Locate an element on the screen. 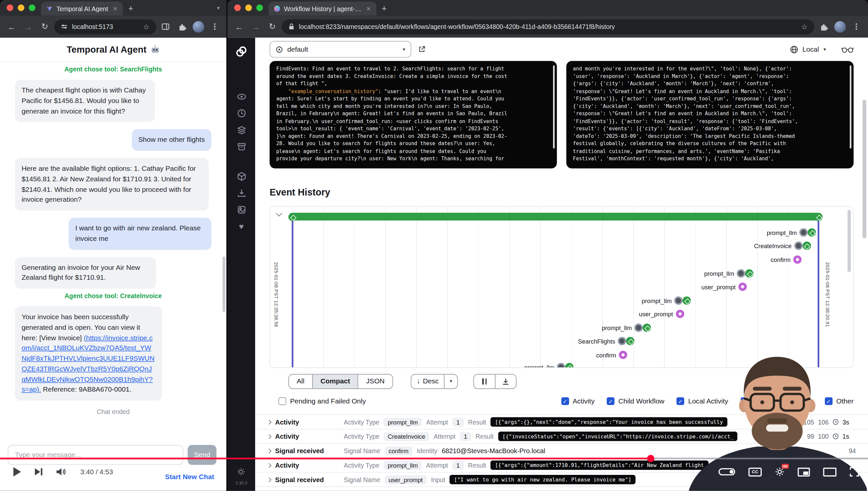 The width and height of the screenshot is (868, 491). filter-activity: ✓Activity is located at coordinates (578, 401).